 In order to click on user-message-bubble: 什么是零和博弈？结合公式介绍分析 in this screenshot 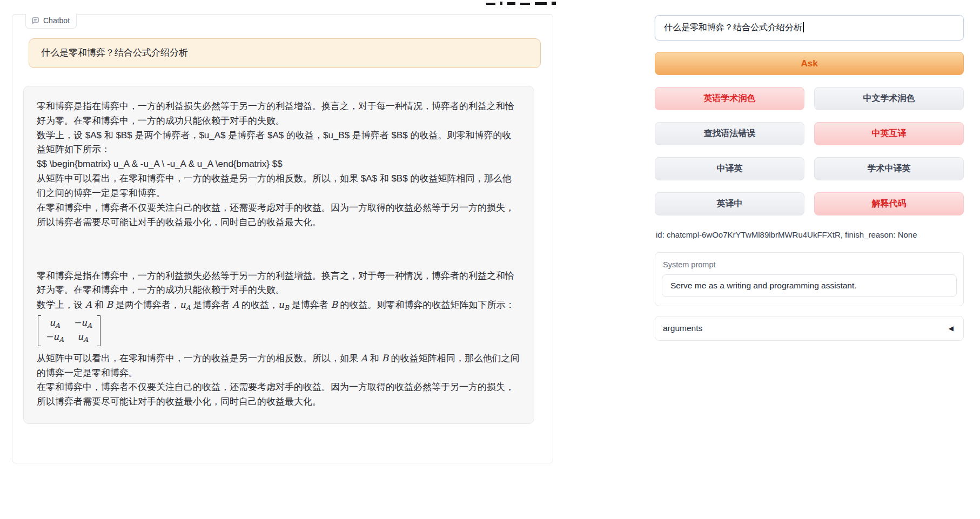, I will do `click(285, 53)`.